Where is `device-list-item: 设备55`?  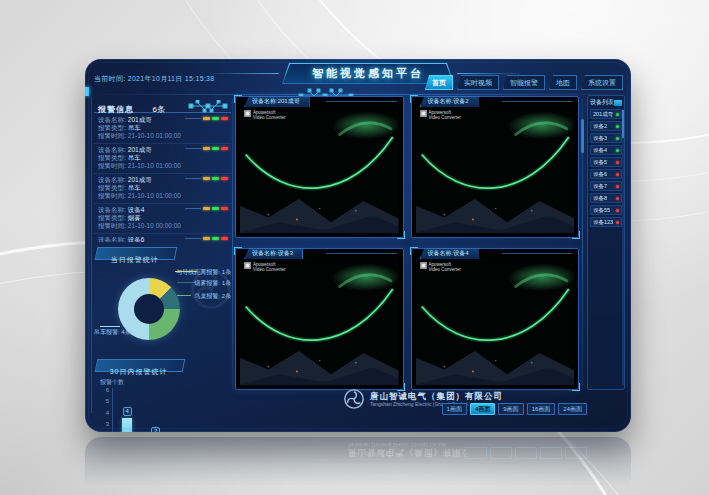 device-list-item: 设备55 is located at coordinates (606, 210).